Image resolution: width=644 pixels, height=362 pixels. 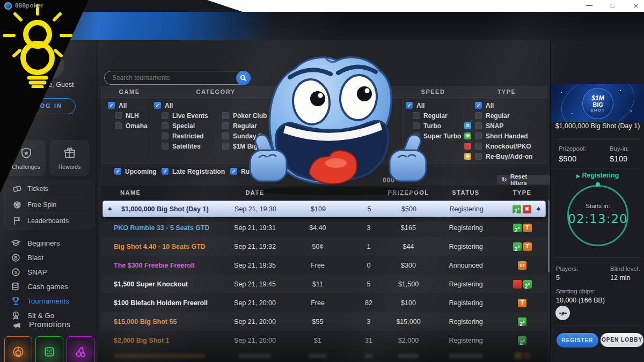 What do you see at coordinates (324, 340) in the screenshot?
I see `tournament-row: $2,000 Big Shot 1Sep 21, 20:00$131$2,000…` at bounding box center [324, 340].